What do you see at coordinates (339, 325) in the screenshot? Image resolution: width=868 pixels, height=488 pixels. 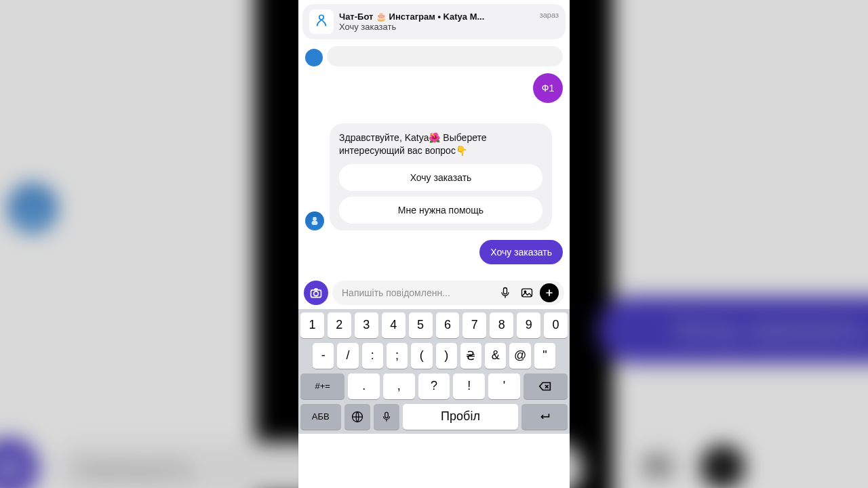 I see `keyboard-key: 2` at bounding box center [339, 325].